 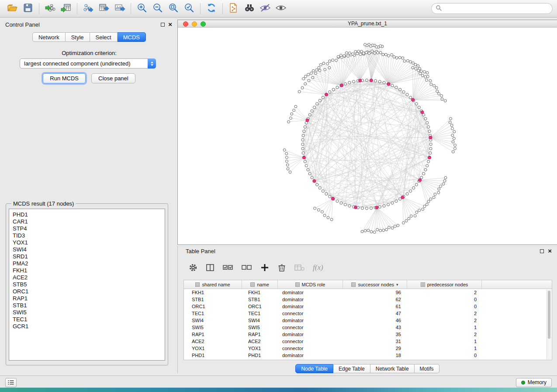 What do you see at coordinates (549, 324) in the screenshot?
I see `table-scrollbar` at bounding box center [549, 324].